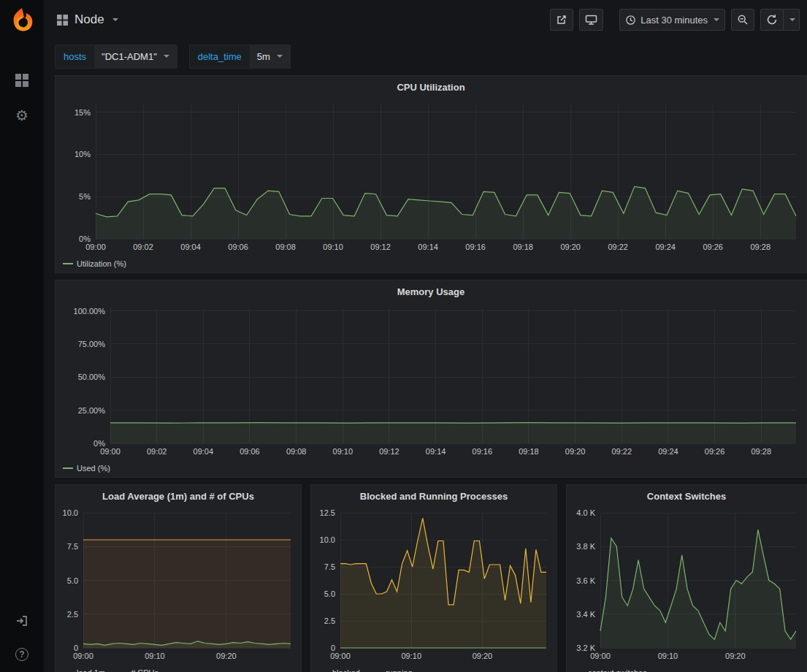 Image resolution: width=807 pixels, height=672 pixels. I want to click on grafana-logo-icon, so click(22, 20).